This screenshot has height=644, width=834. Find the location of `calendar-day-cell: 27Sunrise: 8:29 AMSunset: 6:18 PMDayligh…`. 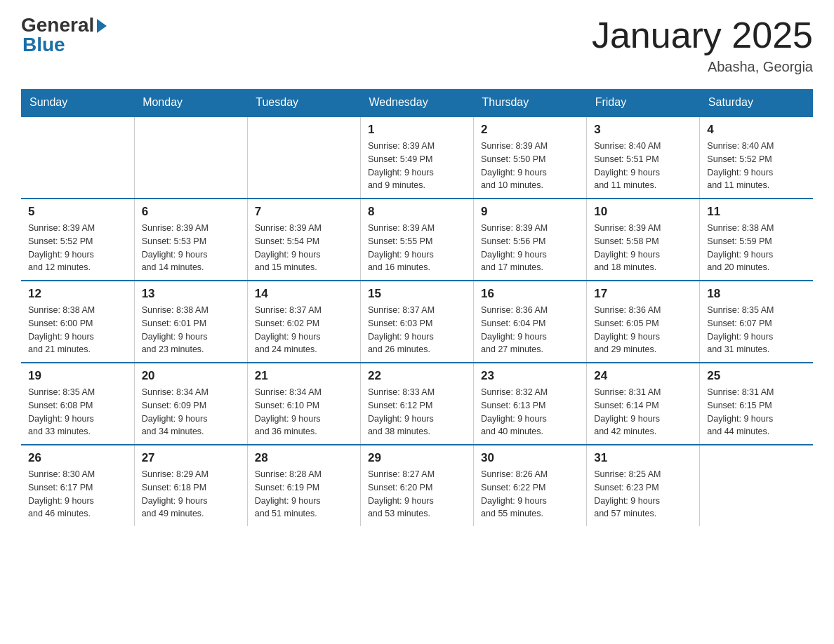

calendar-day-cell: 27Sunrise: 8:29 AMSunset: 6:18 PMDayligh… is located at coordinates (191, 485).